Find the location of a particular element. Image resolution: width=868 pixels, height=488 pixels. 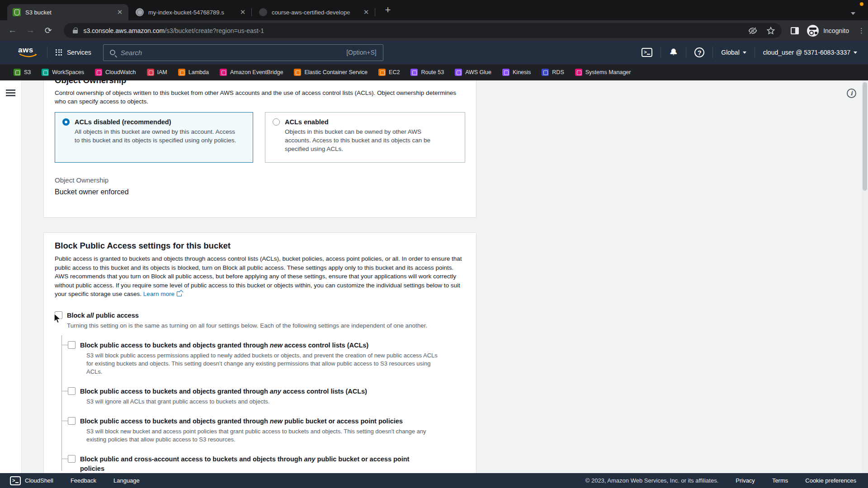

block-all-description: Turning this setting on is the same as t… is located at coordinates (266, 325).